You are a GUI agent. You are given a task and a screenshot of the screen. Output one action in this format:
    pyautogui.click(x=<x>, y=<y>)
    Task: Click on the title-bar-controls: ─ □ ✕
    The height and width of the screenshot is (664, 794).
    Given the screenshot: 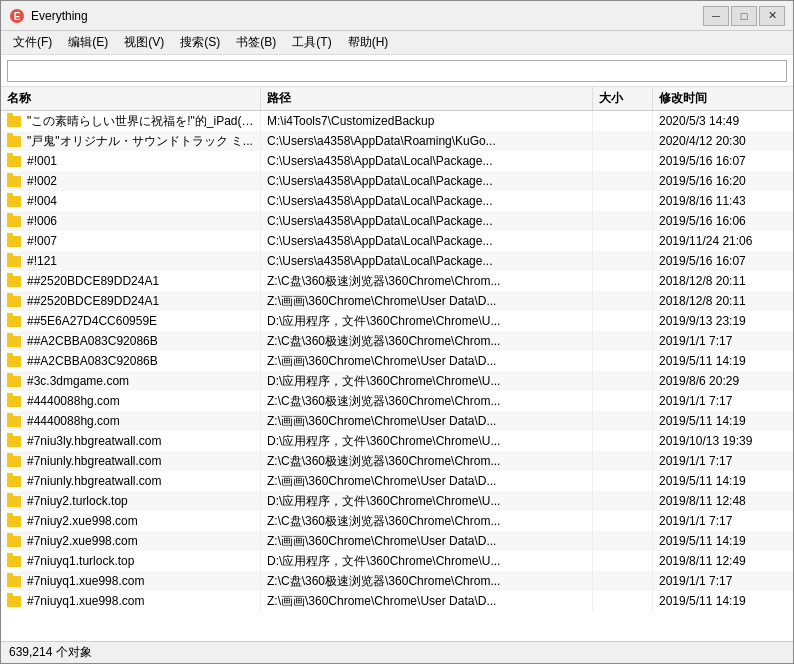 What is the action you would take?
    pyautogui.click(x=744, y=16)
    